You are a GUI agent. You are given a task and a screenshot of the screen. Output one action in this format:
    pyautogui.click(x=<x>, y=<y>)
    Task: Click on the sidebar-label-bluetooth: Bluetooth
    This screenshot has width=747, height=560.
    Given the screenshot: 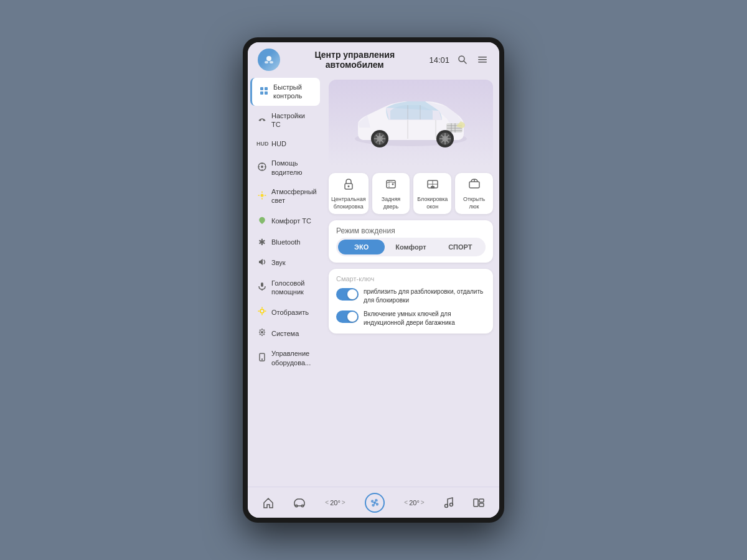 What is the action you would take?
    pyautogui.click(x=286, y=242)
    